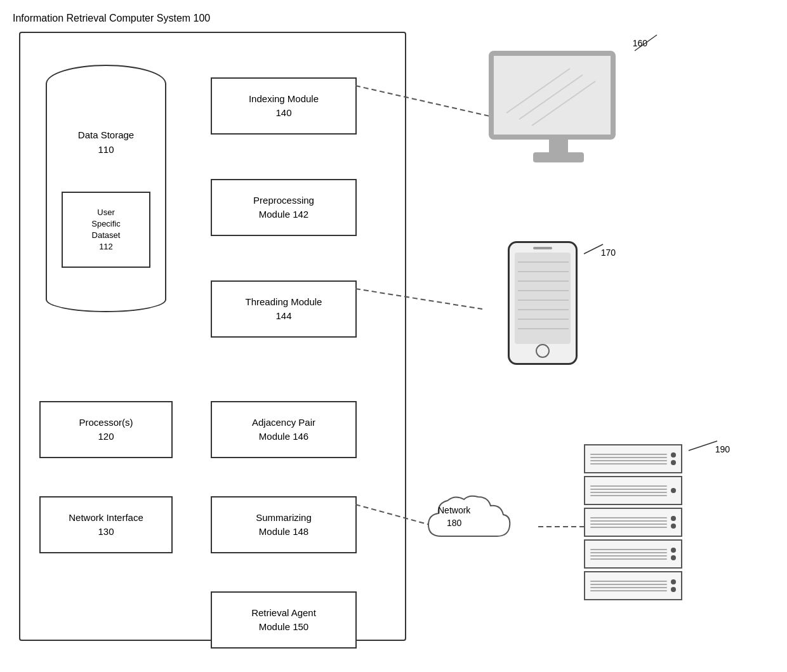 The height and width of the screenshot is (672, 787). Describe the element at coordinates (284, 430) in the screenshot. I see `adjacency-module-label: Adjacency PairModule 146` at that location.